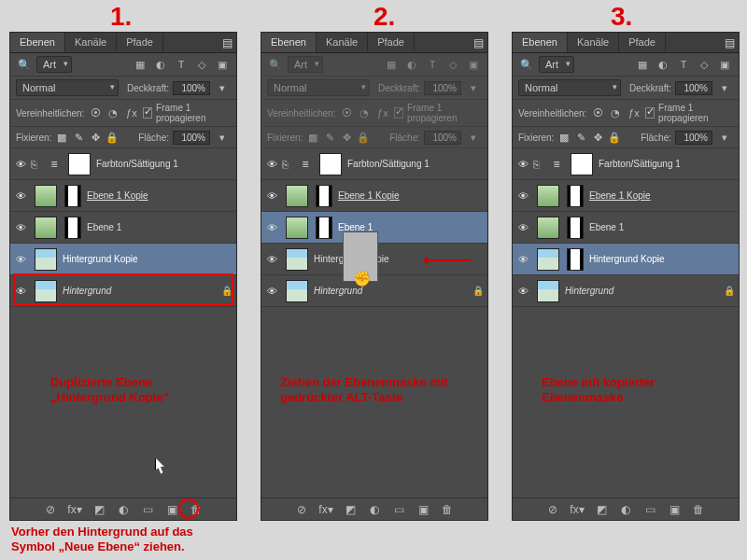 This screenshot has height=560, width=747. I want to click on lock-move-icon: ✥, so click(95, 138).